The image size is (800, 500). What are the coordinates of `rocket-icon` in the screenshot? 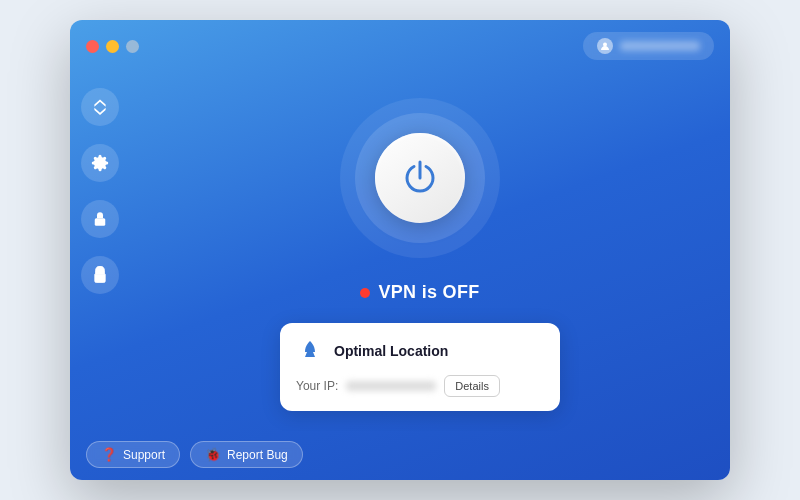 It's located at (310, 351).